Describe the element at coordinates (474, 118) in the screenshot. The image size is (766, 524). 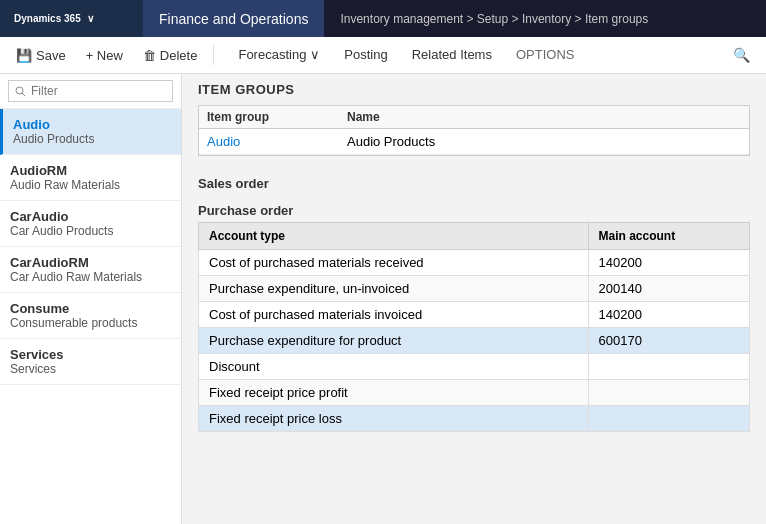
I see `ig-header-row: Item group Name` at that location.